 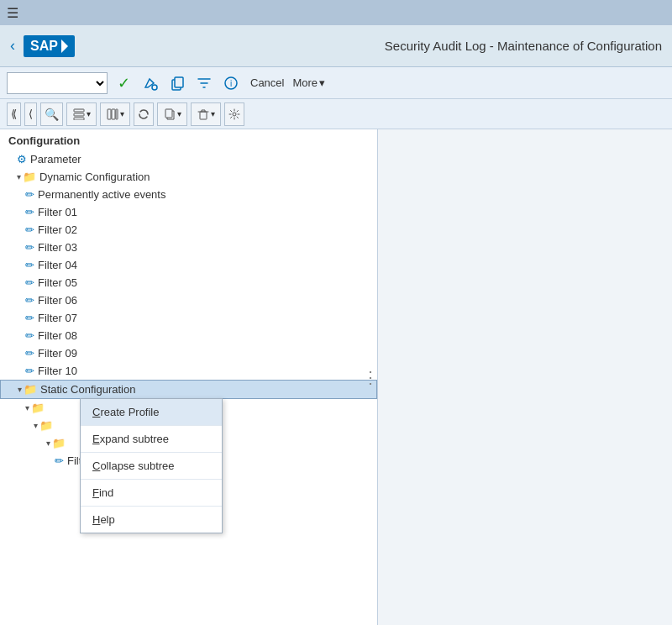 I want to click on tree-item-filter08: ✏ Filter 08, so click(x=188, y=336).